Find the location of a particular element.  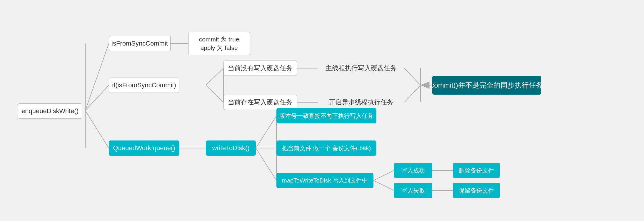

no-disk-task-node: 当前没有写入硬盘任务 is located at coordinates (260, 68).